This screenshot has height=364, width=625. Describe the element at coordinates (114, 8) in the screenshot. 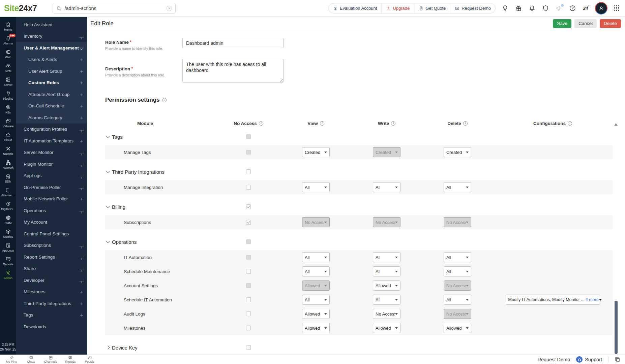

I see `global-search: ✕` at that location.